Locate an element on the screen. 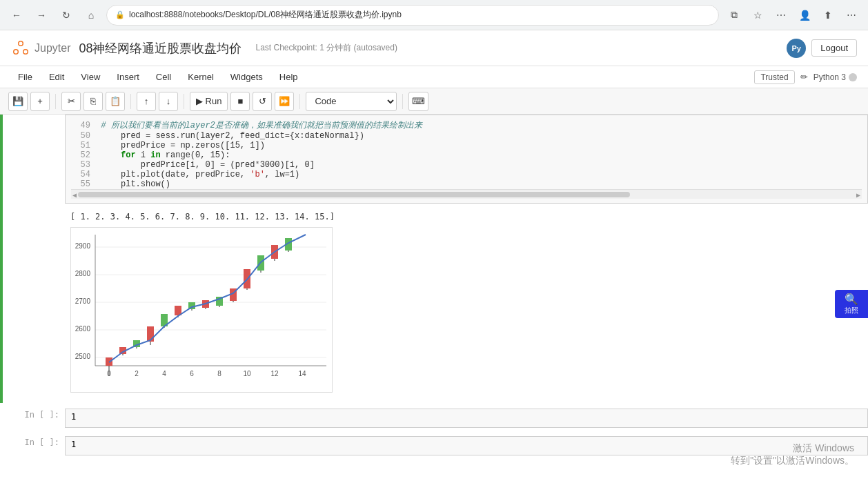 Image resolution: width=868 pixels, height=481 pixels. y-label-2500: 2500 is located at coordinates (83, 356).